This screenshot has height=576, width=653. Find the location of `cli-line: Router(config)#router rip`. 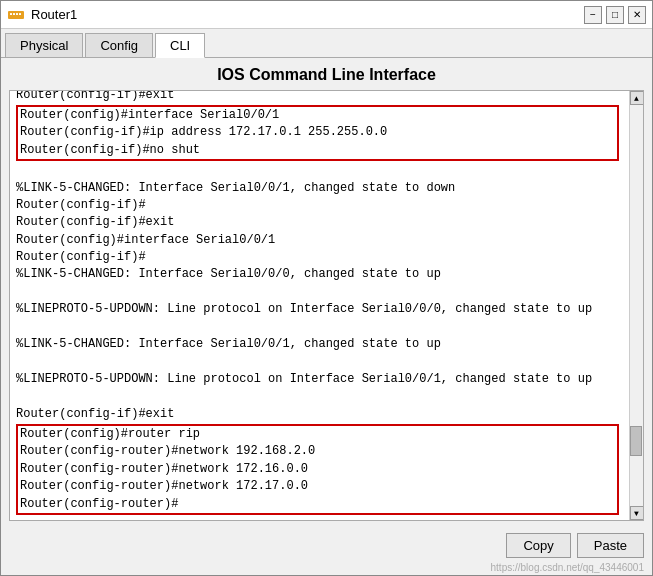

cli-line: Router(config)#router rip is located at coordinates (318, 434).